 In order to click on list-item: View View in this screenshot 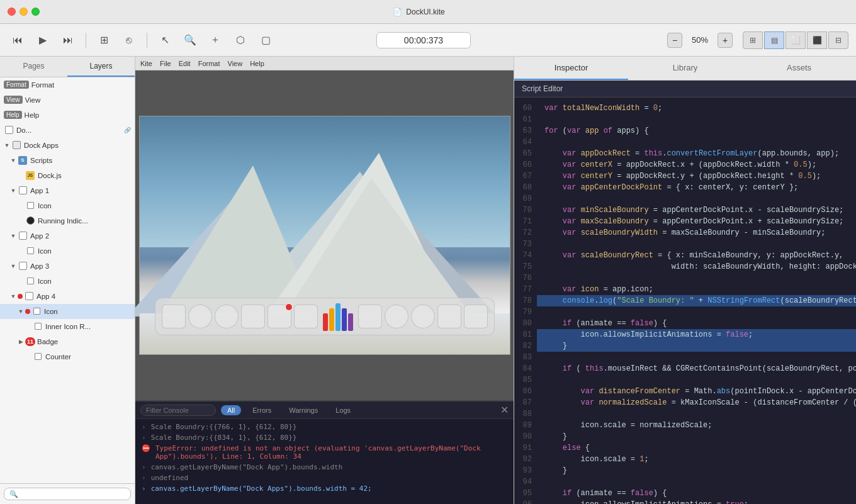, I will do `click(67, 100)`.